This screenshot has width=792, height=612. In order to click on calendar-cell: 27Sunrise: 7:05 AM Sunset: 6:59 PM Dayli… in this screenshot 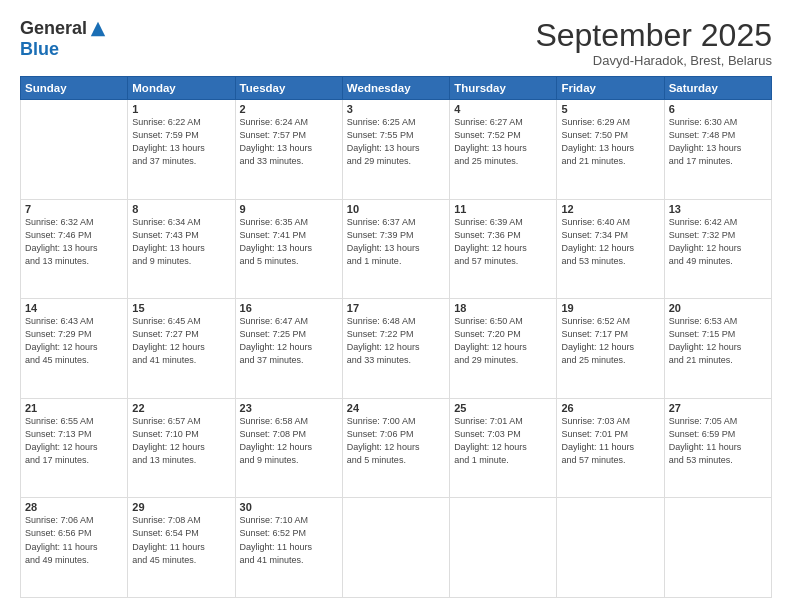, I will do `click(718, 448)`.